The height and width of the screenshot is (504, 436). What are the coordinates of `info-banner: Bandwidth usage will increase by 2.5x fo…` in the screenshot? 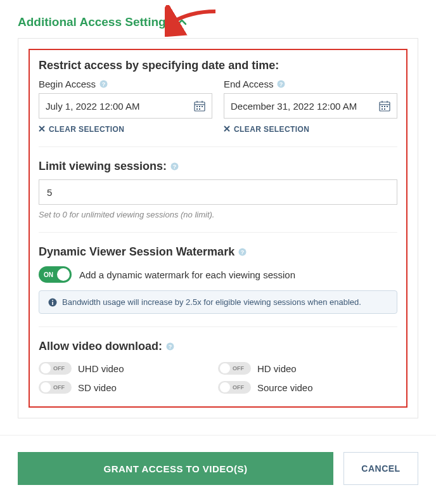 It's located at (218, 302).